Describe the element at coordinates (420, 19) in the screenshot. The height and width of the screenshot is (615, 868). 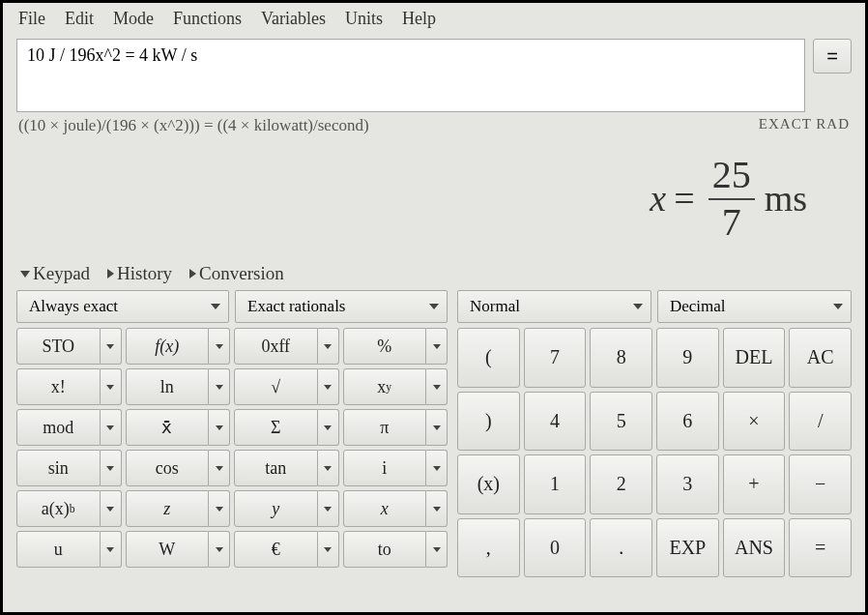
I see `menu-help: Help` at that location.